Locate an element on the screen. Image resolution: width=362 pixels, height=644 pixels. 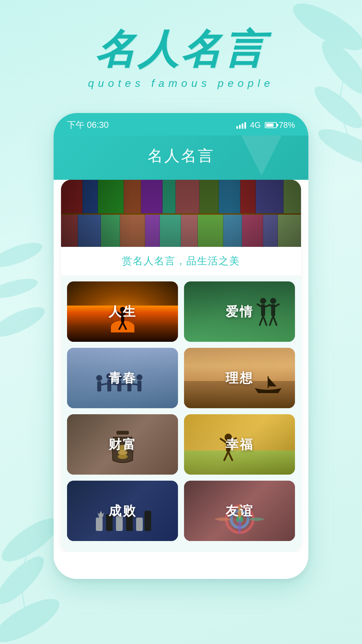
ideal-silhouette is located at coordinates (268, 385).